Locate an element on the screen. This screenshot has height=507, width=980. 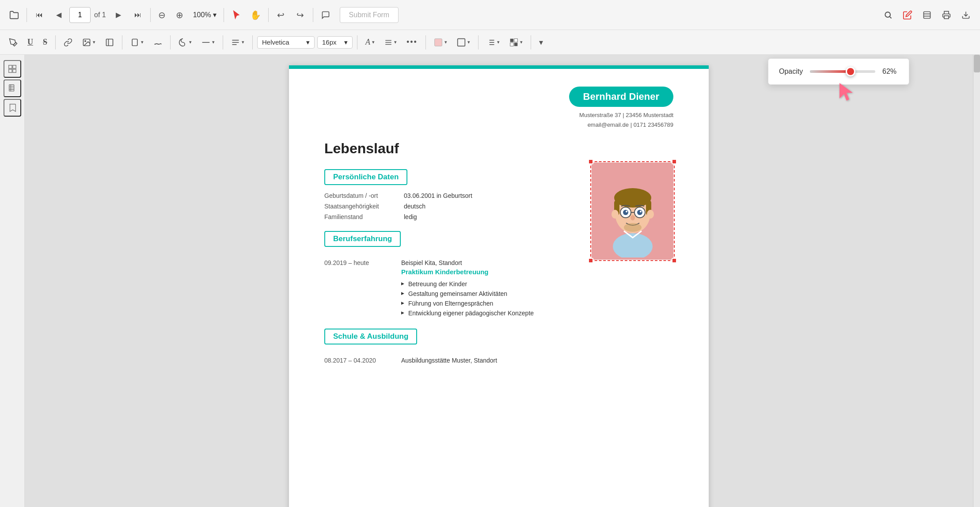
next-page-button: ▶ is located at coordinates (118, 15).